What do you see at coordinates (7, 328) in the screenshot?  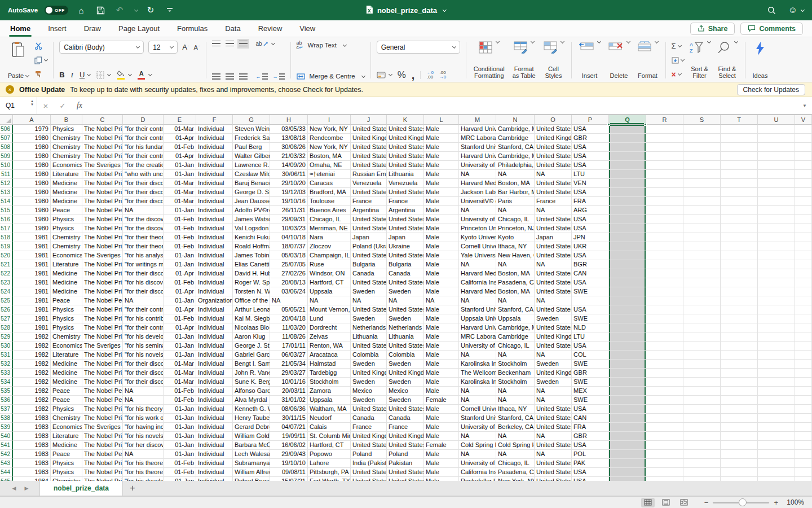 I see `row-header-528: 528` at bounding box center [7, 328].